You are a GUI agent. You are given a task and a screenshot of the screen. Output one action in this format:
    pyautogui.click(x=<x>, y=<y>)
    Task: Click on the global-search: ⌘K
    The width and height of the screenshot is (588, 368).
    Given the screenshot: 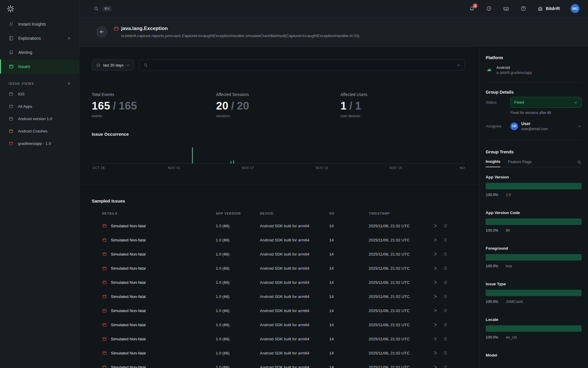 What is the action you would take?
    pyautogui.click(x=102, y=9)
    